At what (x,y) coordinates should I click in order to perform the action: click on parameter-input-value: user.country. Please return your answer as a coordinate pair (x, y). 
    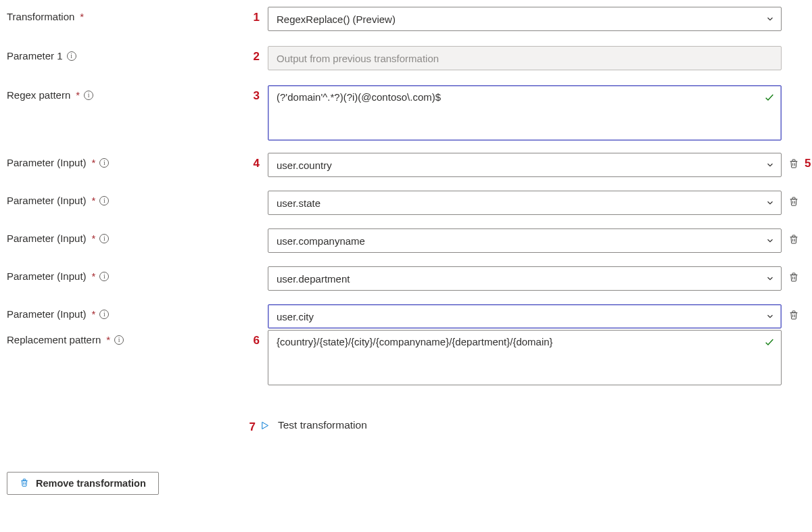
    Looking at the image, I should click on (304, 165).